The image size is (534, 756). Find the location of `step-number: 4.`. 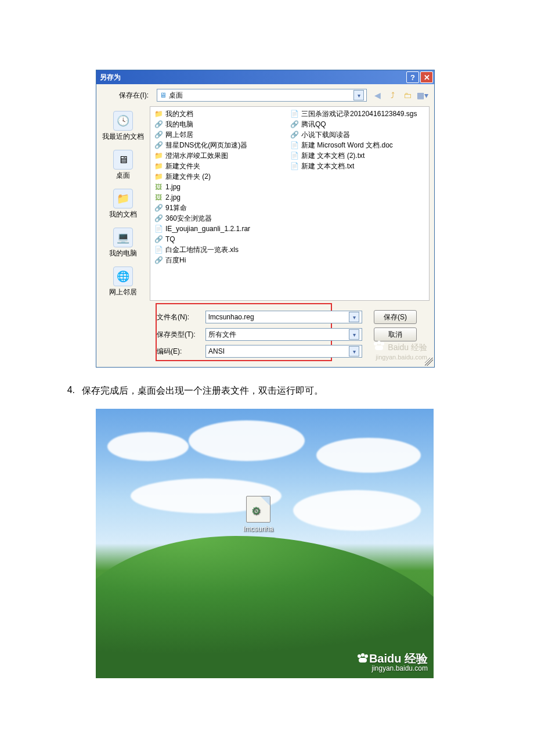

step-number: 4. is located at coordinates (68, 391).